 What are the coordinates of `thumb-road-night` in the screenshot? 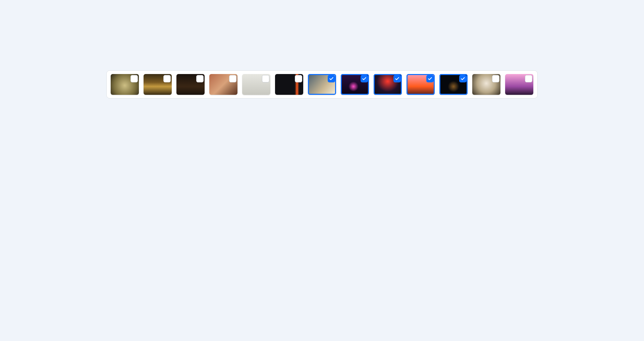 It's located at (289, 84).